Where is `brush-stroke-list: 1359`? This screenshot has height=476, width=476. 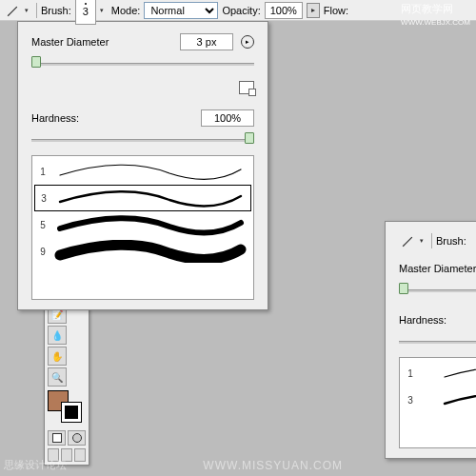 brush-stroke-list: 1359 is located at coordinates (143, 228).